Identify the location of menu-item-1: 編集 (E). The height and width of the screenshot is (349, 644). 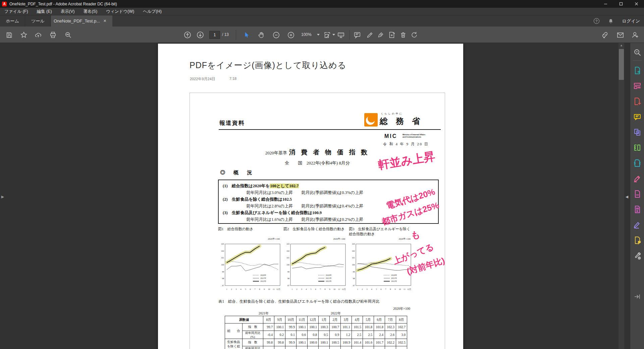
(44, 11).